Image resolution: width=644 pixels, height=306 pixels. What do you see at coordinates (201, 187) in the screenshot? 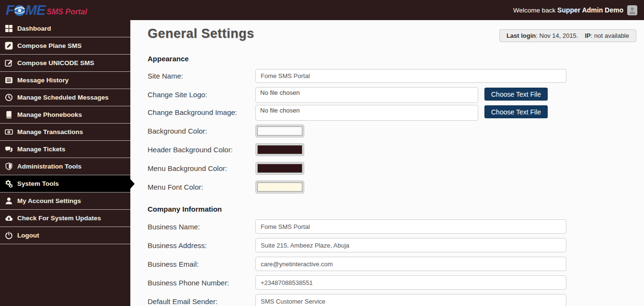
I see `menu-font-color-label: Menu Font Color:` at bounding box center [201, 187].